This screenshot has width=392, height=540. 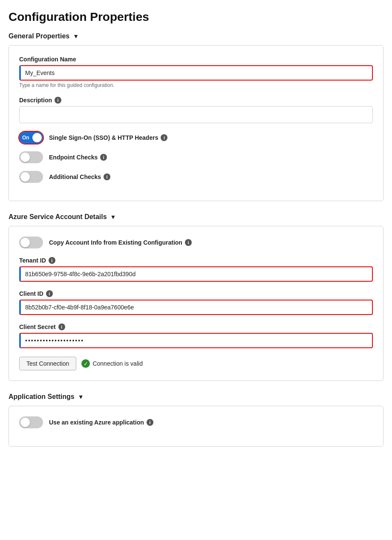 What do you see at coordinates (39, 36) in the screenshot?
I see `general-properties-label: General Properties` at bounding box center [39, 36].